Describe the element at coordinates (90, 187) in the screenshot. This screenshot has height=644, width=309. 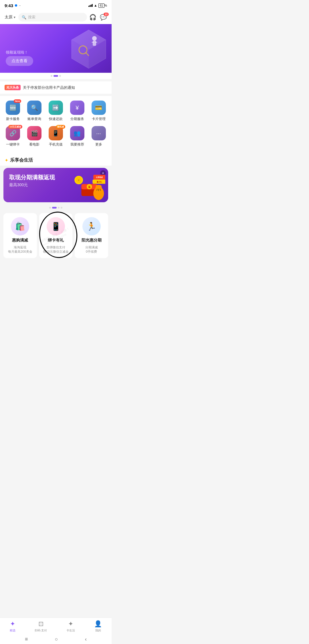
I see `svg-text: 返` at that location.